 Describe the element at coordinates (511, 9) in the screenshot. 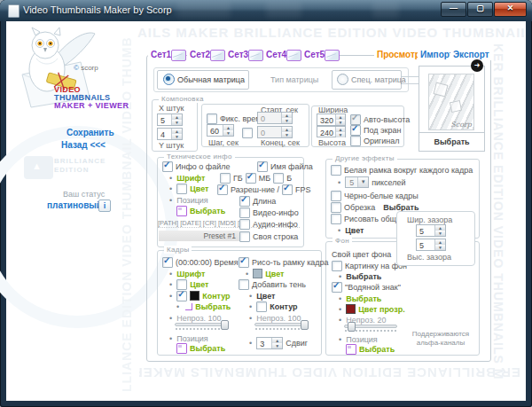

I see `close-button: ✕` at that location.